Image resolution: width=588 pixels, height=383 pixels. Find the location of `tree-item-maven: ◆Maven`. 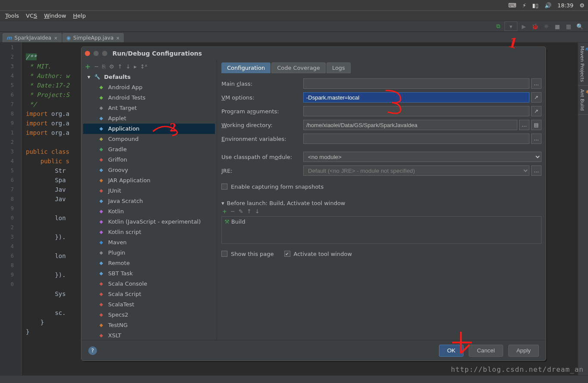

tree-item-maven: ◆Maven is located at coordinates (149, 243).